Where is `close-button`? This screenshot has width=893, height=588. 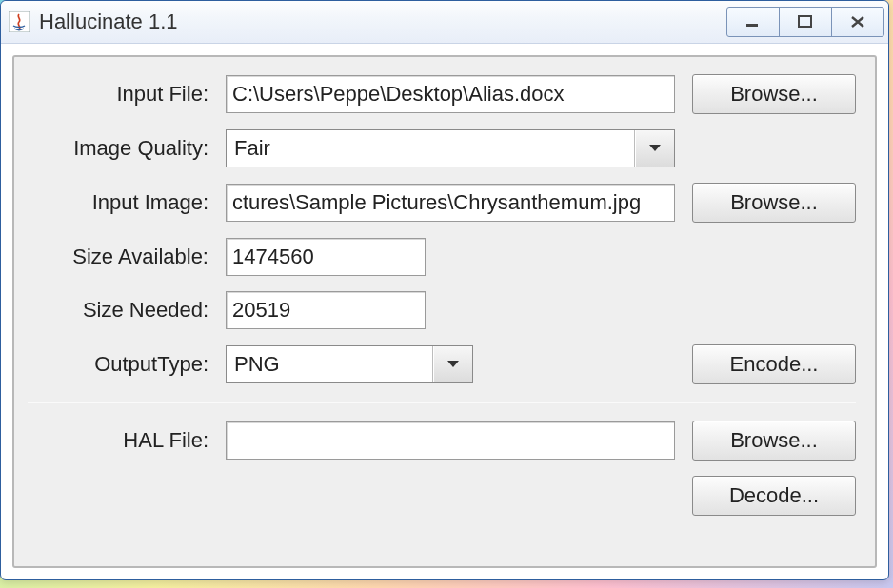 close-button is located at coordinates (858, 22).